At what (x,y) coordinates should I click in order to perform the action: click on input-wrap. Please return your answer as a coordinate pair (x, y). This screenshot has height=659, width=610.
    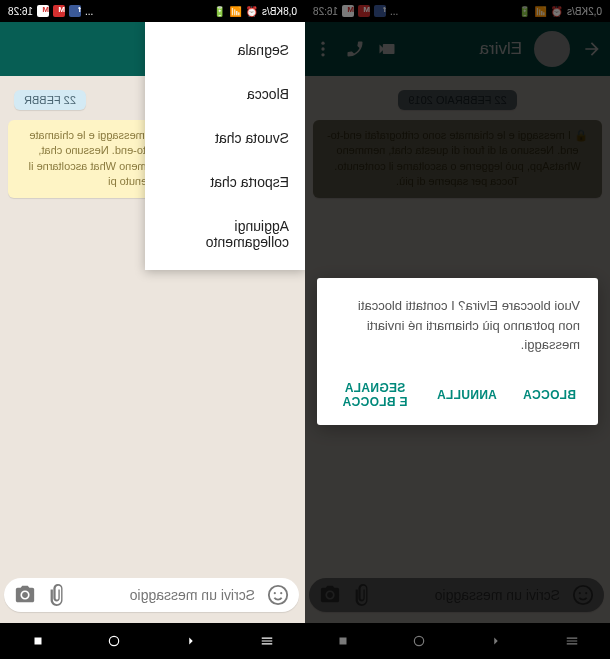
    Looking at the image, I should click on (152, 595).